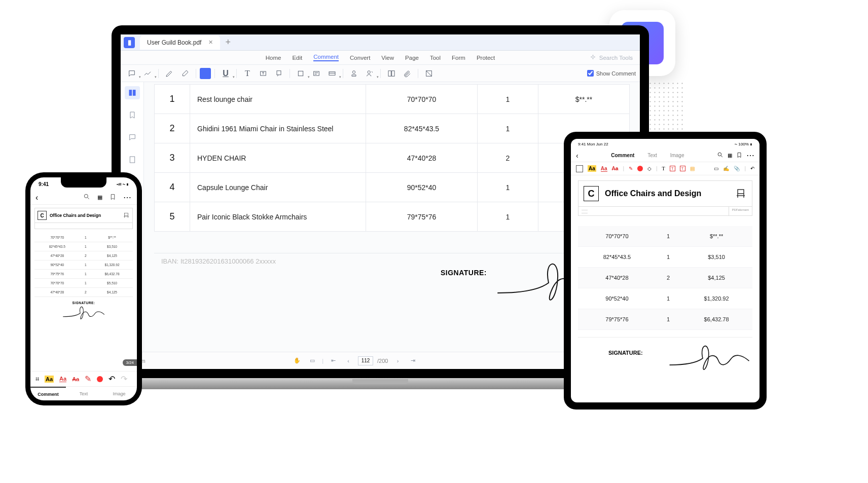 Image resolution: width=868 pixels, height=483 pixels. What do you see at coordinates (124, 379) in the screenshot?
I see `redo-icon: ↷` at bounding box center [124, 379].